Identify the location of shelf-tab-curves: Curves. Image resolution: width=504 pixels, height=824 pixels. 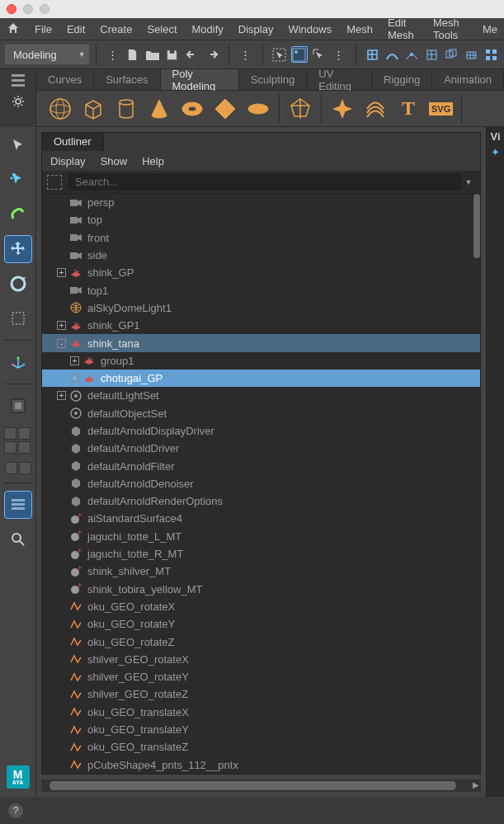
(65, 79).